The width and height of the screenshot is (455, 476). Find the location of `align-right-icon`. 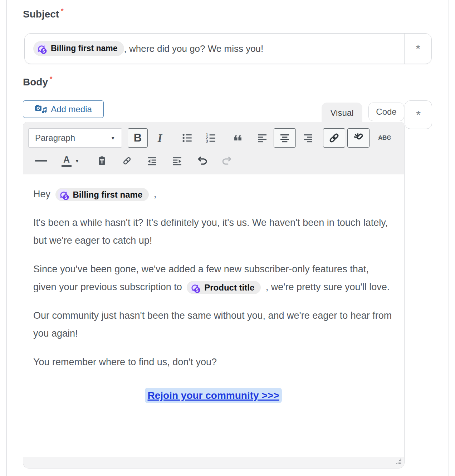

align-right-icon is located at coordinates (308, 138).